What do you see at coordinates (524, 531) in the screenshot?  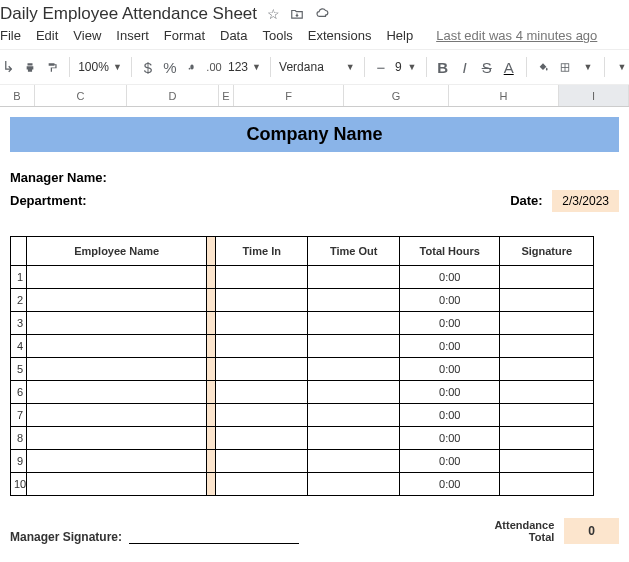 I see `attendance-total-label: AttendanceTotal` at bounding box center [524, 531].